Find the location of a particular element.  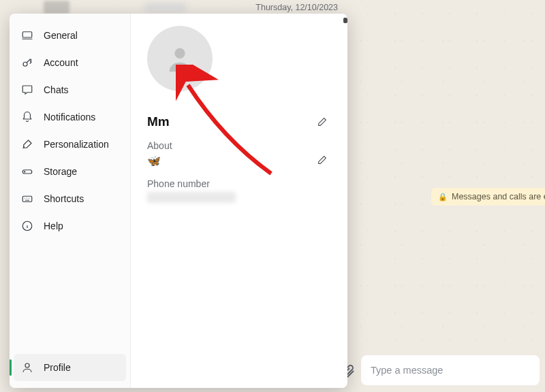

sidebar-label: Help is located at coordinates (53, 226).